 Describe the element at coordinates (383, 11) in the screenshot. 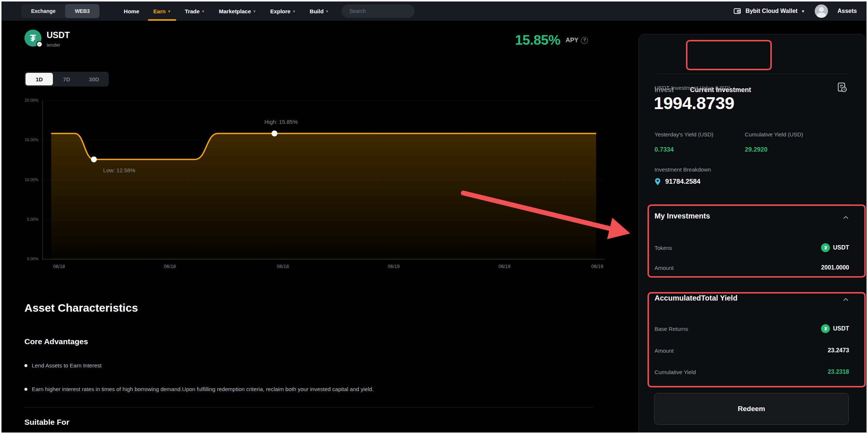

I see `search-input` at that location.